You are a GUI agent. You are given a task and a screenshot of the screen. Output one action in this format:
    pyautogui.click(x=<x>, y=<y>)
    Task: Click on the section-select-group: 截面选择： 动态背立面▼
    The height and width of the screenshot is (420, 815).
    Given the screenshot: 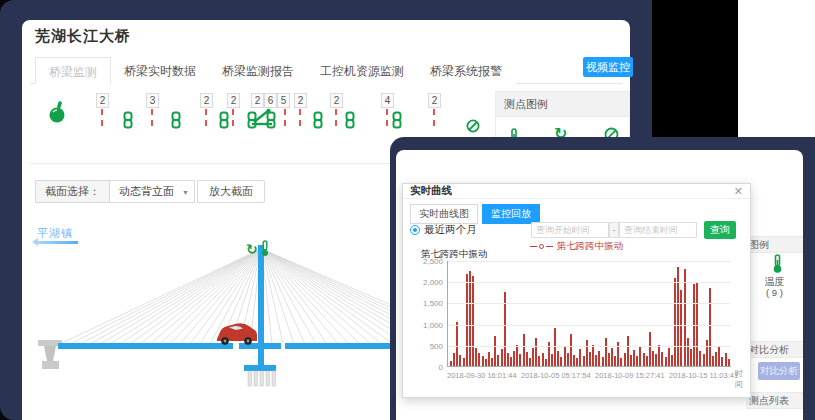 What is the action you would take?
    pyautogui.click(x=115, y=192)
    